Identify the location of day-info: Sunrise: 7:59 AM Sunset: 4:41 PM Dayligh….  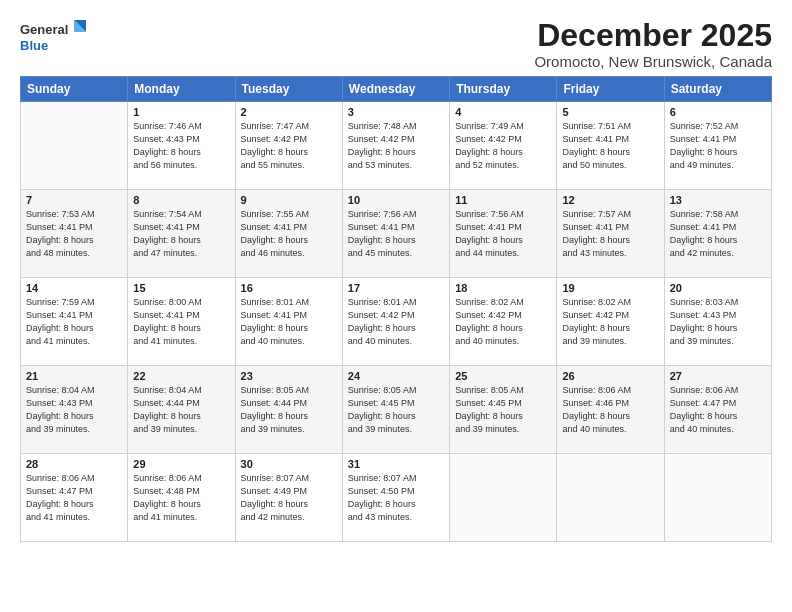
(74, 322).